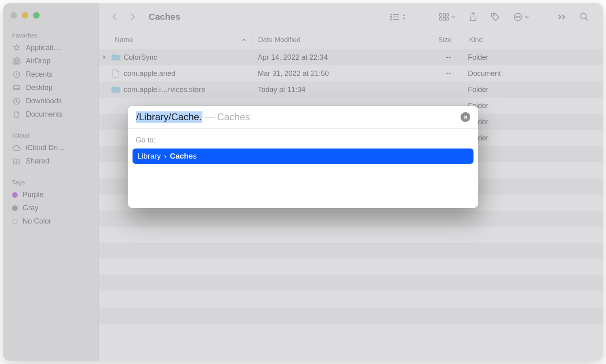  Describe the element at coordinates (165, 156) in the screenshot. I see `chevron-right-icon: ›` at that location.